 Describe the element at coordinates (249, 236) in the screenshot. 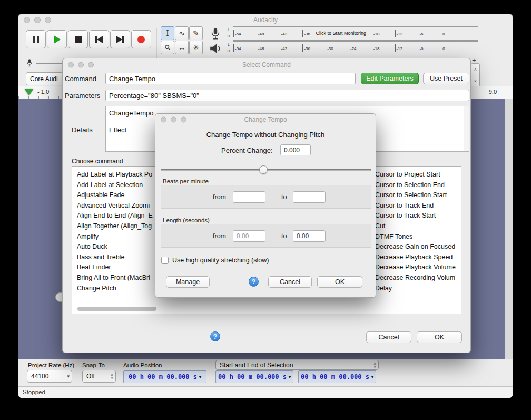

I see `length-from-input` at that location.